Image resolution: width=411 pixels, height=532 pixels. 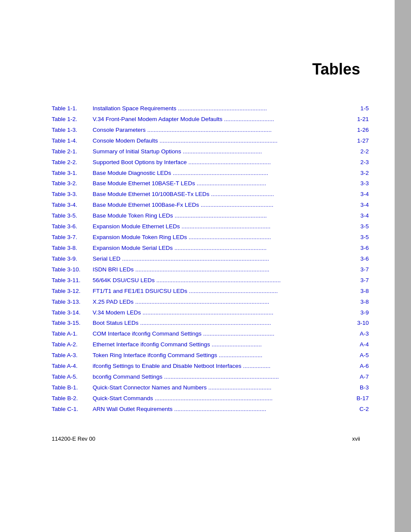 I want to click on toc-row: Table 3-14.V.34 Modem LEDs .............…, so click(x=210, y=313).